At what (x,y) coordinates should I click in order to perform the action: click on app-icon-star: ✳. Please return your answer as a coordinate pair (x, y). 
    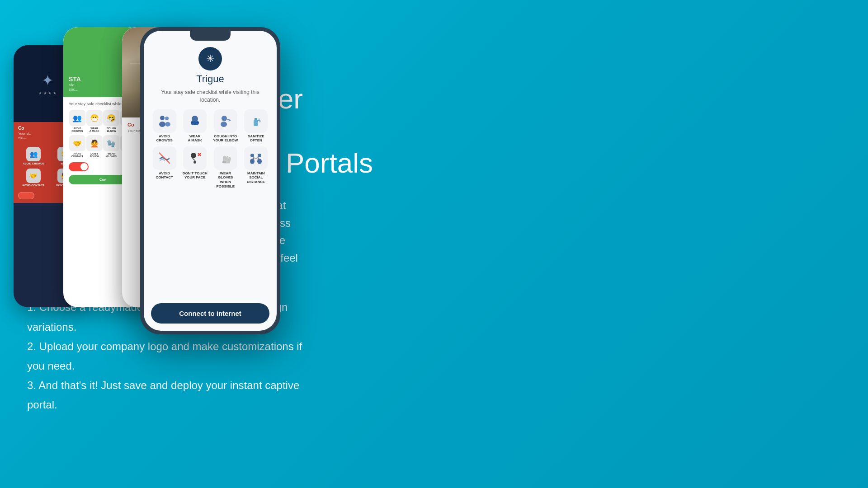
    Looking at the image, I should click on (210, 59).